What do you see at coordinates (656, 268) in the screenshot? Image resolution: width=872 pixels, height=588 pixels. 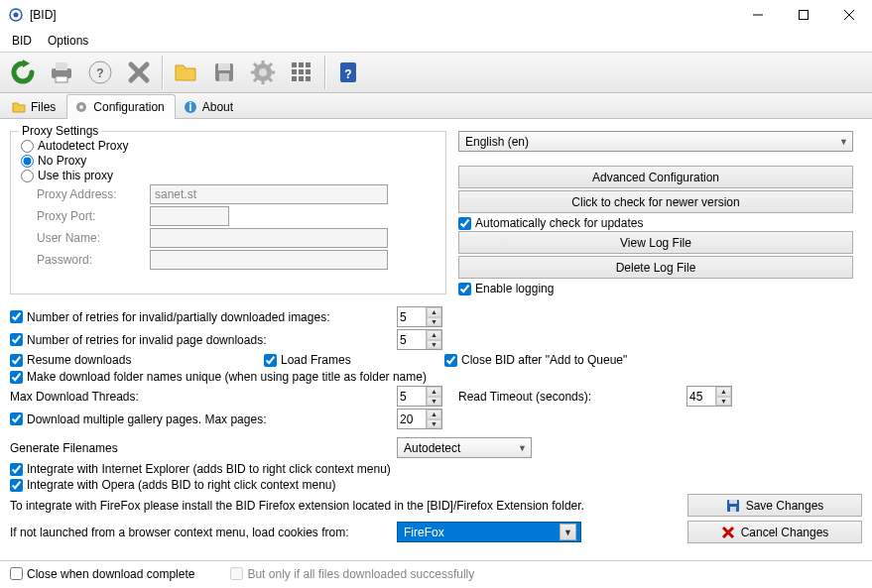 I see `delete-log-file-button: Delete Log File` at bounding box center [656, 268].